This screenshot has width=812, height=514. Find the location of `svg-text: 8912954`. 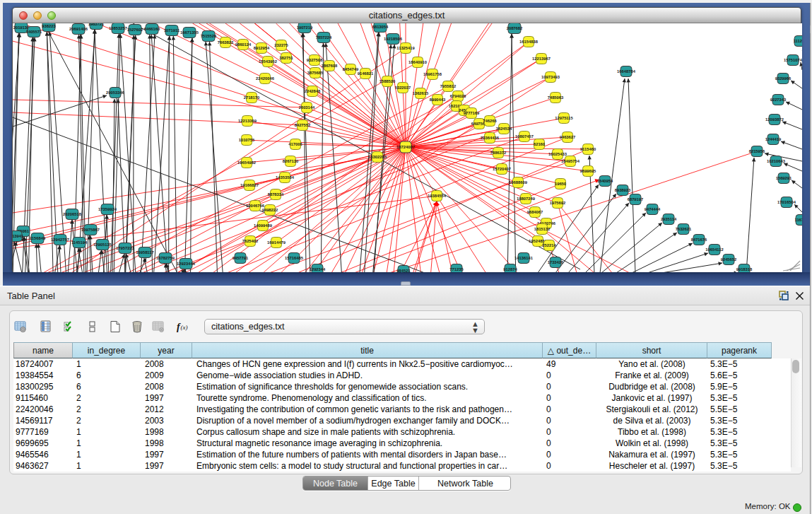

svg-text: 8912954 is located at coordinates (261, 48).